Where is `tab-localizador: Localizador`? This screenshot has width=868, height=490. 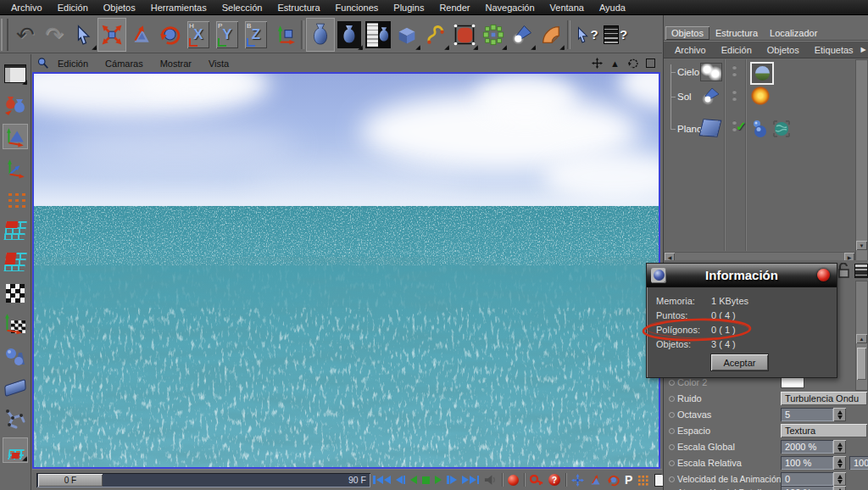 tab-localizador: Localizador is located at coordinates (793, 33).